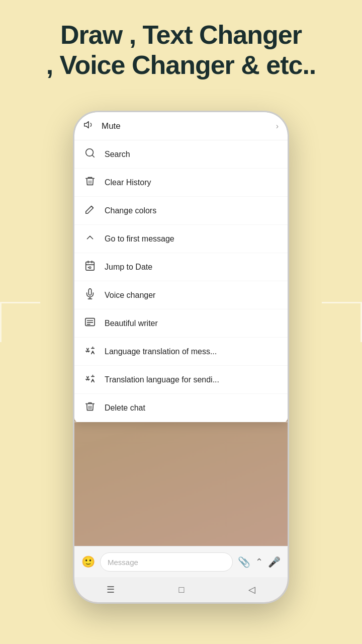 The width and height of the screenshot is (362, 644). I want to click on translation-language-label: Translation language for sendi..., so click(162, 380).